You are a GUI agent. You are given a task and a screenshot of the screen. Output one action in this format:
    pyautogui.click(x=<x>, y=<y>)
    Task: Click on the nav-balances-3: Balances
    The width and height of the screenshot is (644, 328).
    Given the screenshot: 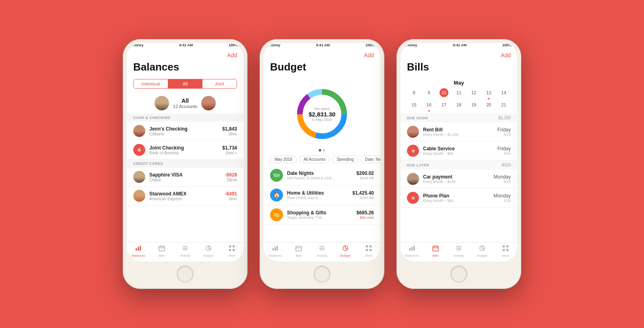 What is the action you would take?
    pyautogui.click(x=412, y=251)
    